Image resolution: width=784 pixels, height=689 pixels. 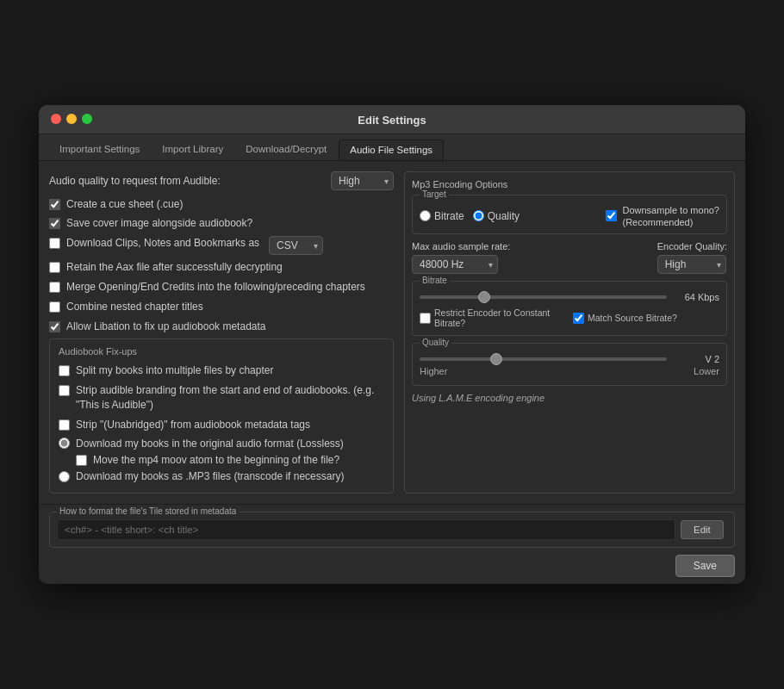 I want to click on encoder-quality-group: Encoder Quality: High Medium Low, so click(x=693, y=258).